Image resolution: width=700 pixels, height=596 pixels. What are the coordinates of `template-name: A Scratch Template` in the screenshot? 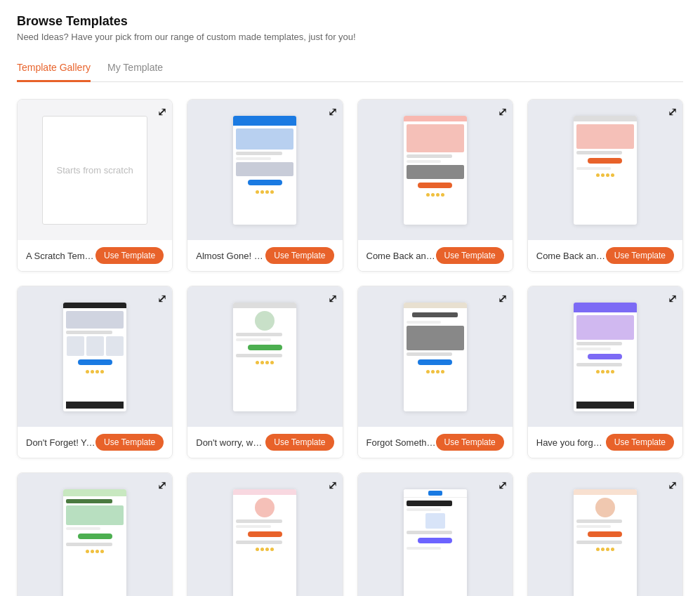 It's located at (60, 256).